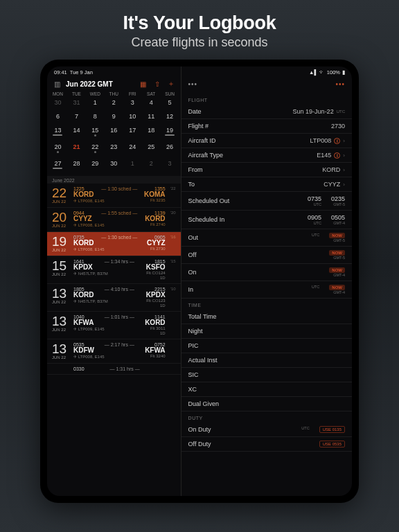 This screenshot has height=532, width=399. What do you see at coordinates (96, 94) in the screenshot?
I see `day-col: WED` at bounding box center [96, 94].